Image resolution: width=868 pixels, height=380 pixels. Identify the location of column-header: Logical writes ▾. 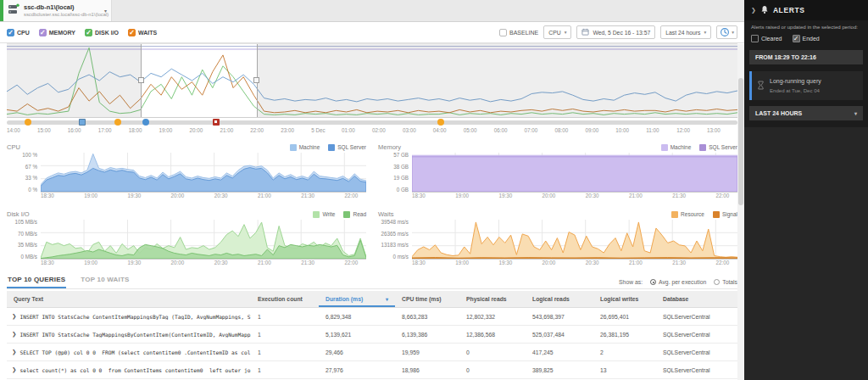
(625, 299).